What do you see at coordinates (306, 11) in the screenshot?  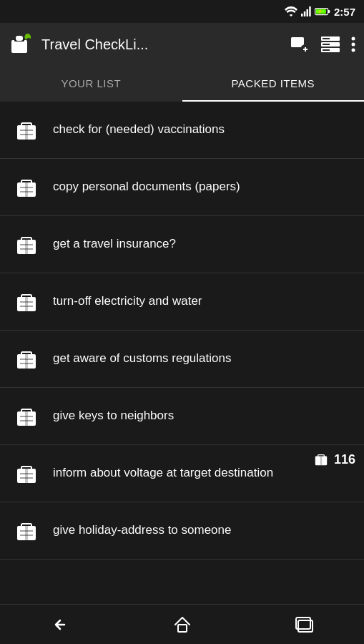 I see `signal-icon` at bounding box center [306, 11].